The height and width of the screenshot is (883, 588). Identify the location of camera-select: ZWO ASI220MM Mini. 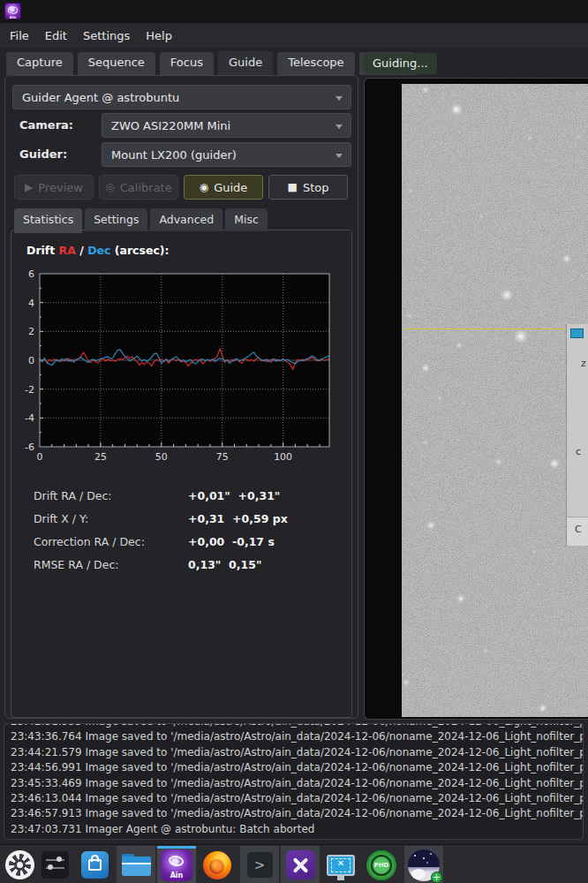
(226, 125).